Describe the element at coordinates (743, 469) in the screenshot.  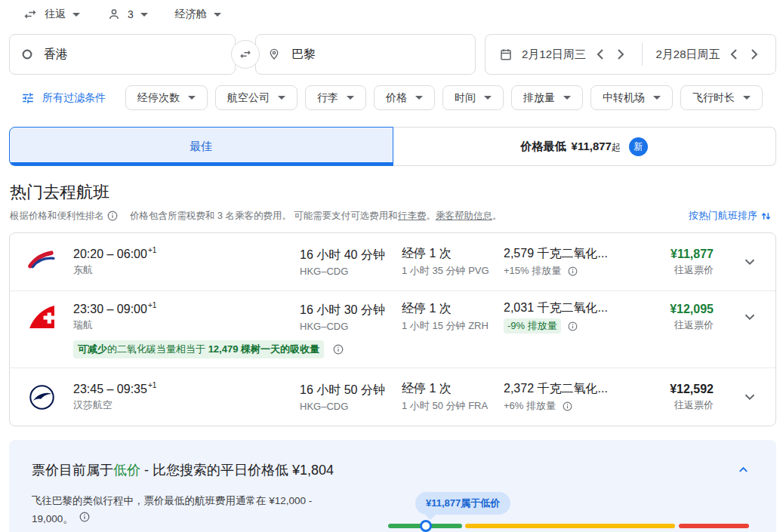
I see `collapse-insights-button` at that location.